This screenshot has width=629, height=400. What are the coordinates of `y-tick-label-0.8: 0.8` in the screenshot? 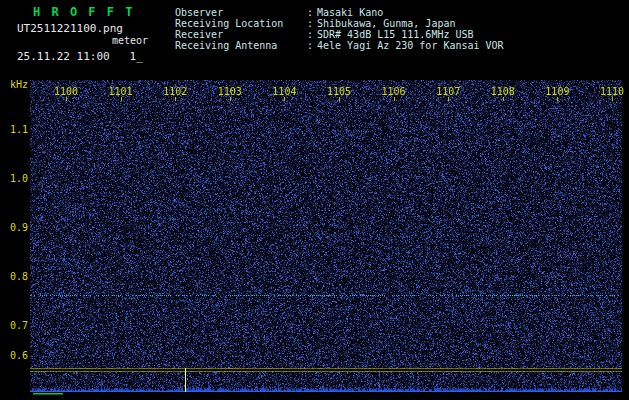 It's located at (15, 276).